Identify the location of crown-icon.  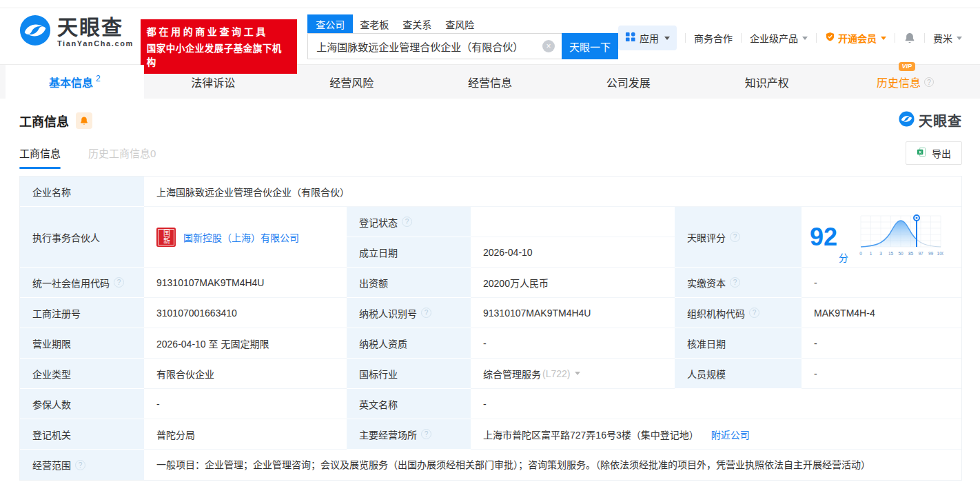
(830, 38).